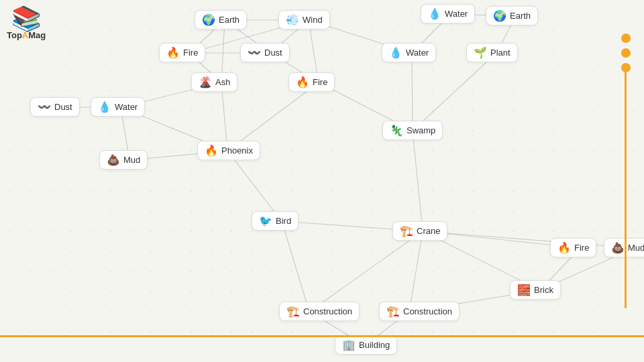  I want to click on node-icon-fire3: 🔥, so click(564, 248).